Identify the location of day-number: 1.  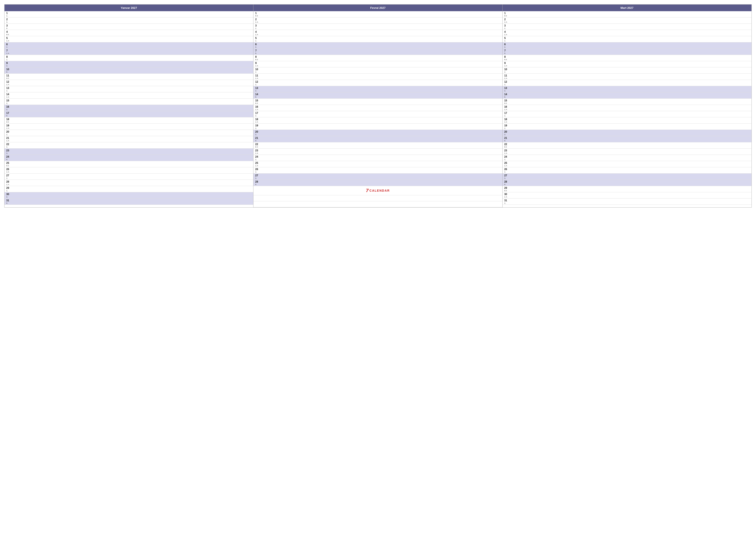
(378, 13).